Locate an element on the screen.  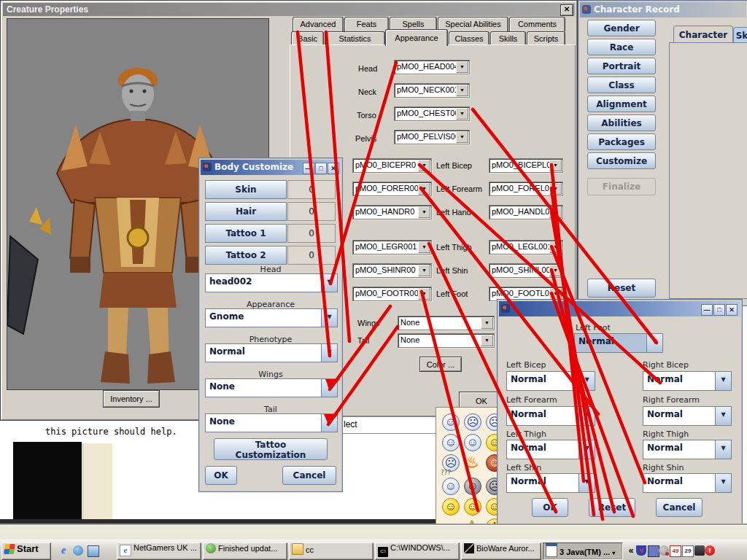
smiley-smile: ☺ is located at coordinates (451, 422).